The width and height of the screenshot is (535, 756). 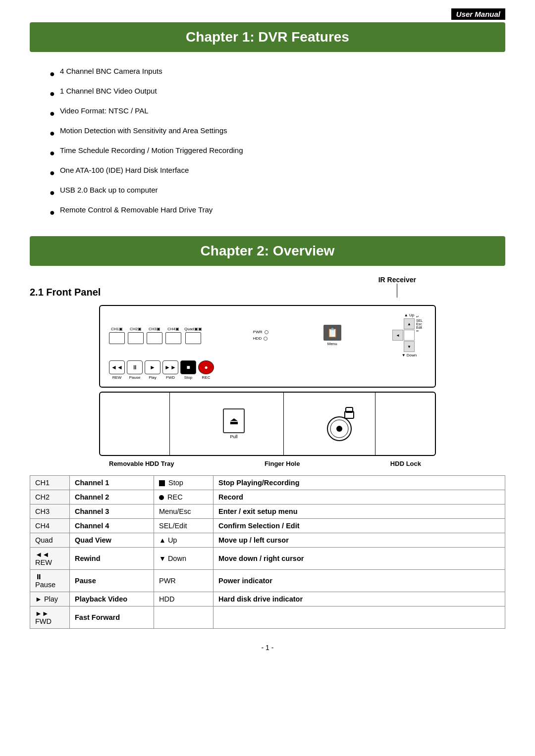 I want to click on pwr-hdd-area: PWR HDD, so click(x=261, y=335).